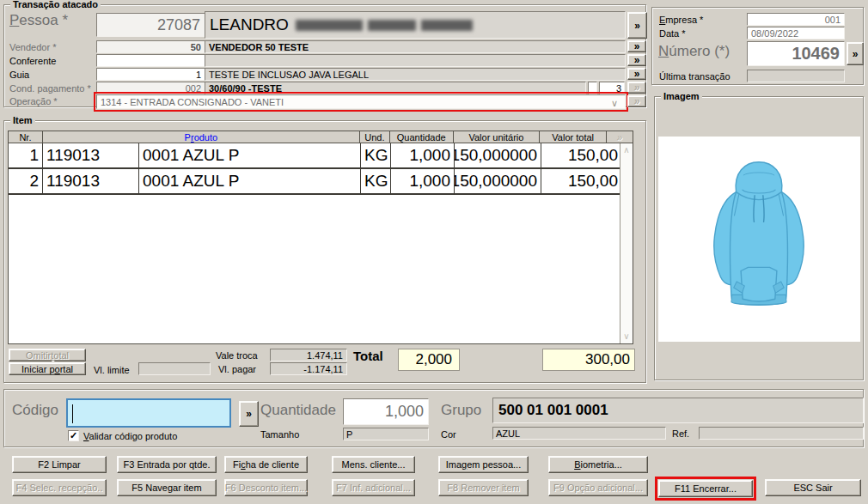 The width and height of the screenshot is (868, 504). I want to click on ultima-transacao-field, so click(796, 76).